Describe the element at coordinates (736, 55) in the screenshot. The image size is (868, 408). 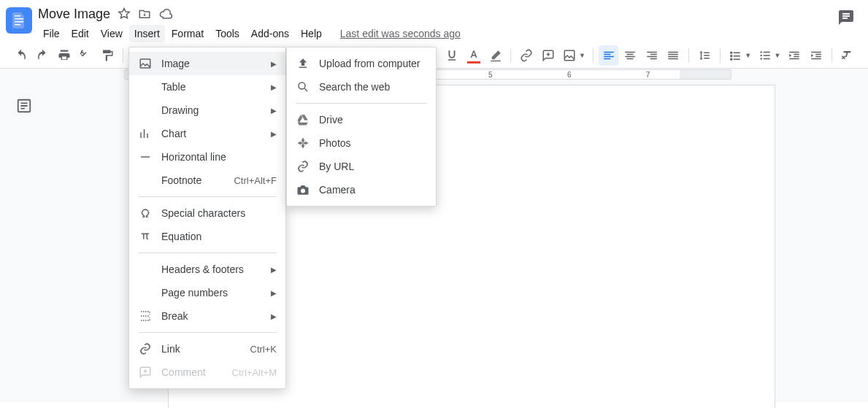
I see `checklist-button` at that location.